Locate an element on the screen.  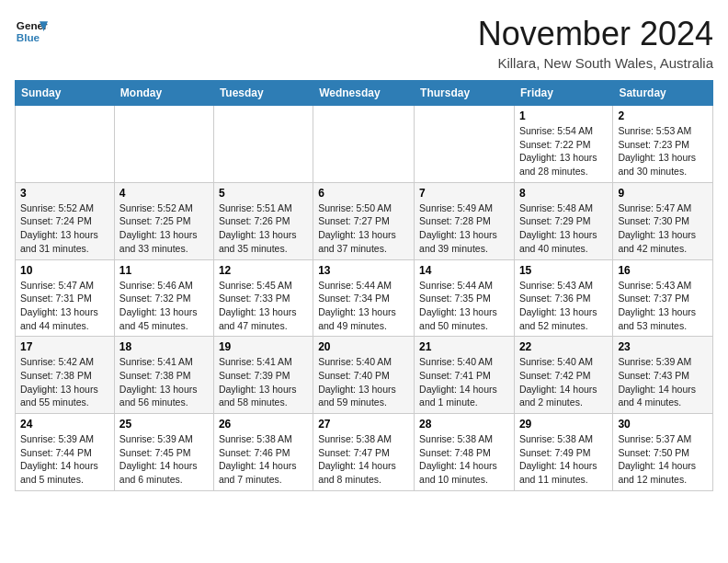
day-number: 25 is located at coordinates (164, 424).